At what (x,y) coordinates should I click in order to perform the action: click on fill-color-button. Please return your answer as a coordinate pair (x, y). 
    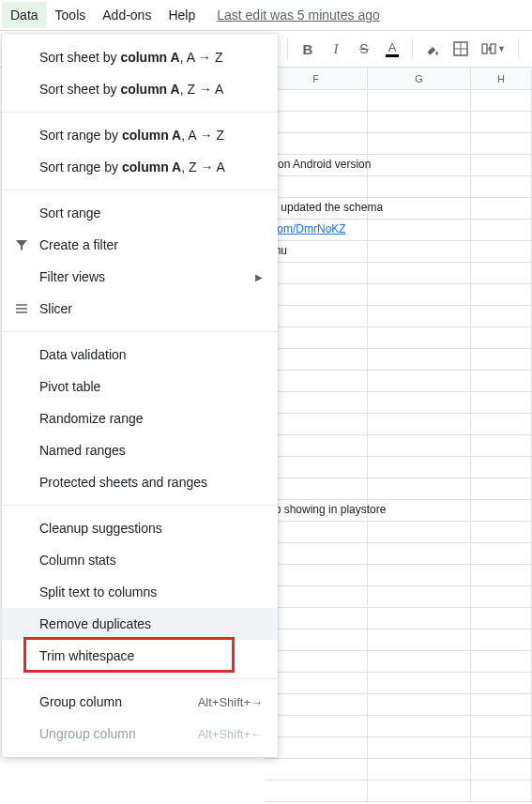
    Looking at the image, I should click on (433, 49).